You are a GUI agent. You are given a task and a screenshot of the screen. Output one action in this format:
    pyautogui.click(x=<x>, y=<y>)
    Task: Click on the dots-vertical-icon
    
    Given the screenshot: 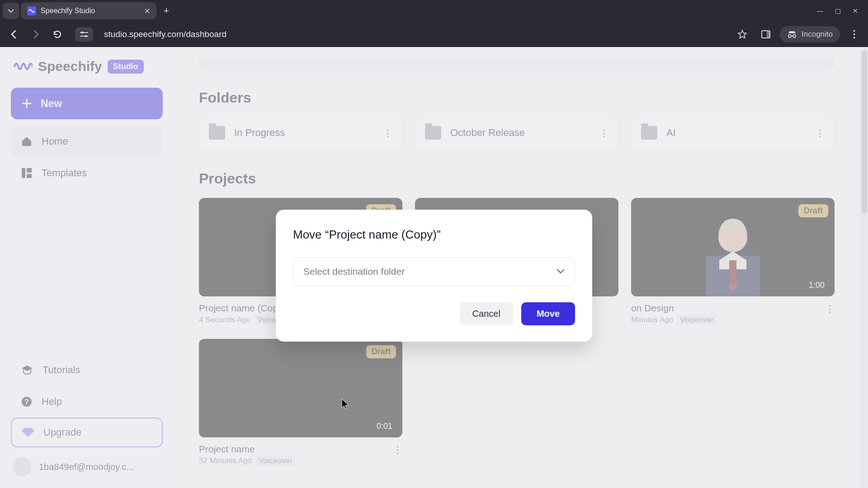 What is the action you would take?
    pyautogui.click(x=854, y=34)
    